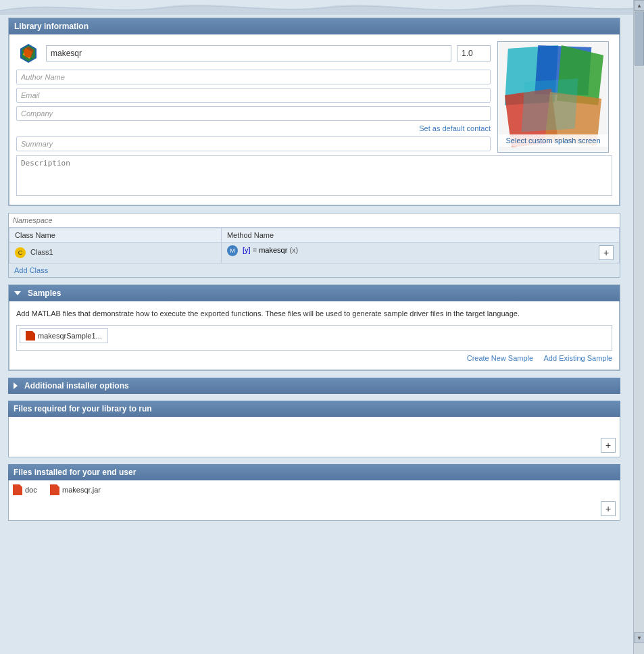 The height and width of the screenshot is (654, 644). I want to click on files-installed-section: Files installed for your end user doc ma…, so click(314, 493).